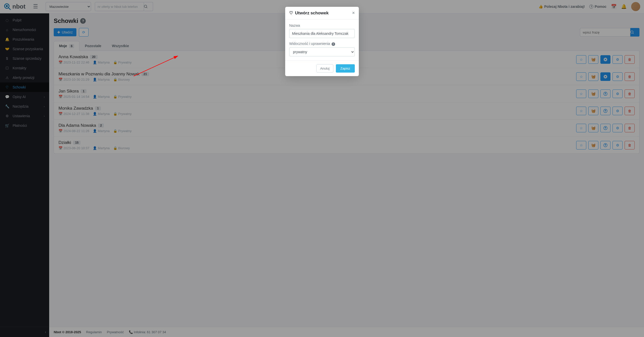 The height and width of the screenshot is (337, 644). Describe the element at coordinates (322, 41) in the screenshot. I see `create-modal: ♡ Utwórz schowek × Nazwa Widoczność i up…` at that location.